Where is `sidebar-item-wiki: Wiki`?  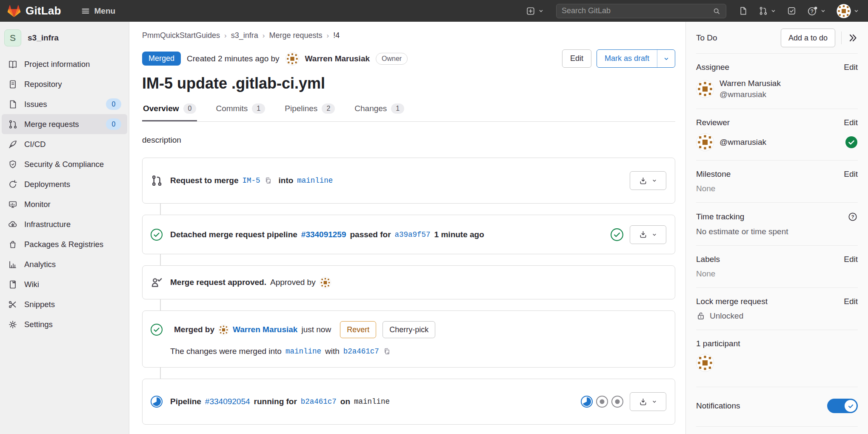
sidebar-item-wiki: Wiki is located at coordinates (65, 285).